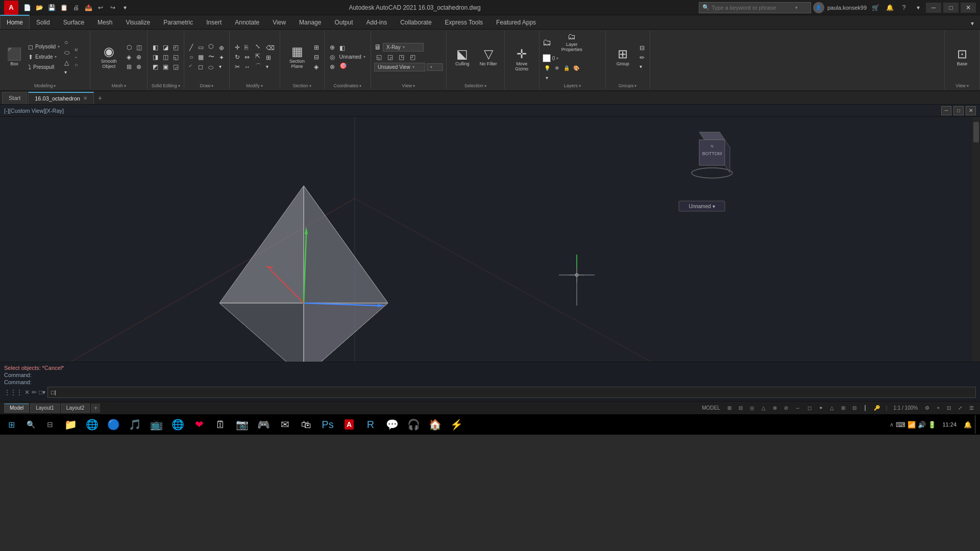 Image resolution: width=980 pixels, height=551 pixels. What do you see at coordinates (129, 67) in the screenshot?
I see `mesh-btn3: ⊞` at bounding box center [129, 67].